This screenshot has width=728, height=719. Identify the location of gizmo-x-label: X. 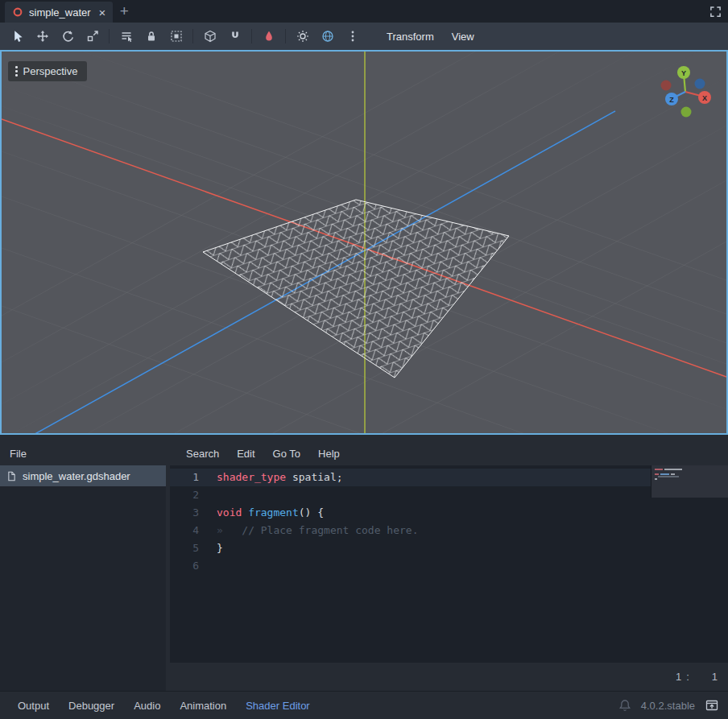
(705, 98).